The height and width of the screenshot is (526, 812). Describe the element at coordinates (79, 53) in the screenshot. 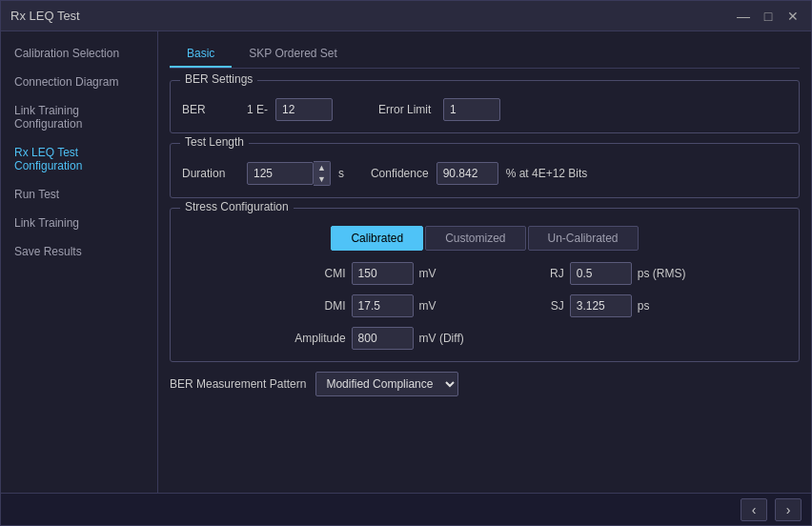

I see `sidebar-item-calibration: Calibration Selection` at that location.